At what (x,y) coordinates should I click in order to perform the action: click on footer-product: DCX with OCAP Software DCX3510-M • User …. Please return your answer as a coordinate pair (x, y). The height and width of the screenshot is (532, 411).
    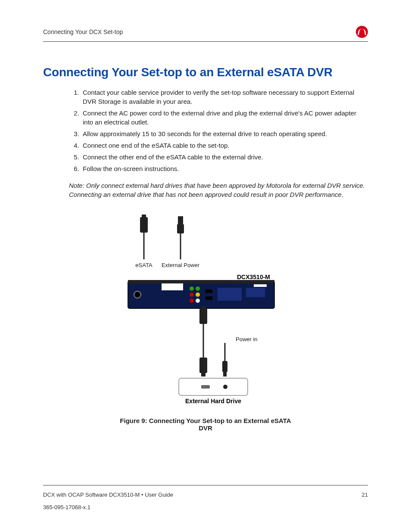
    Looking at the image, I should click on (108, 495).